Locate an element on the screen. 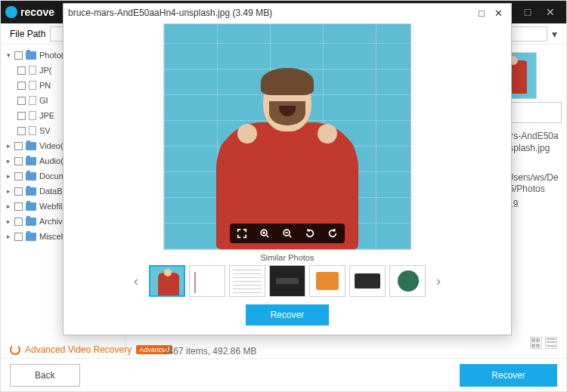 This screenshot has width=567, height=392. modal-maximize-button: □ is located at coordinates (482, 14).